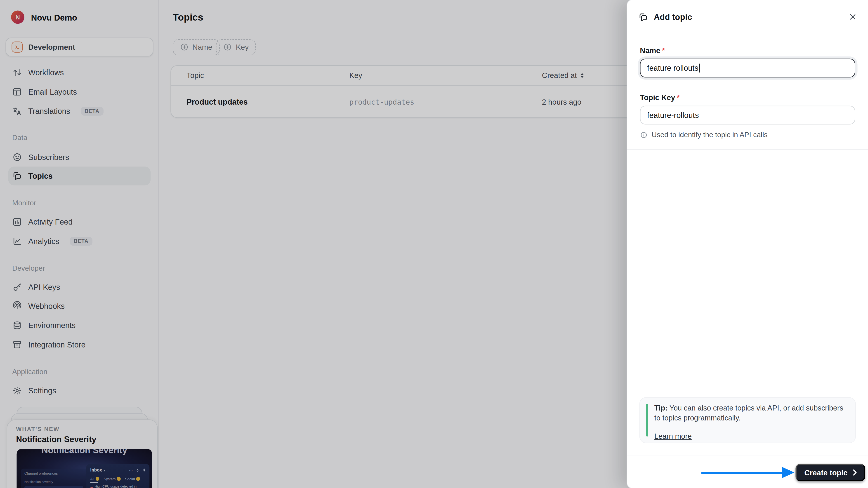  What do you see at coordinates (643, 17) in the screenshot?
I see `topics-icon` at bounding box center [643, 17].